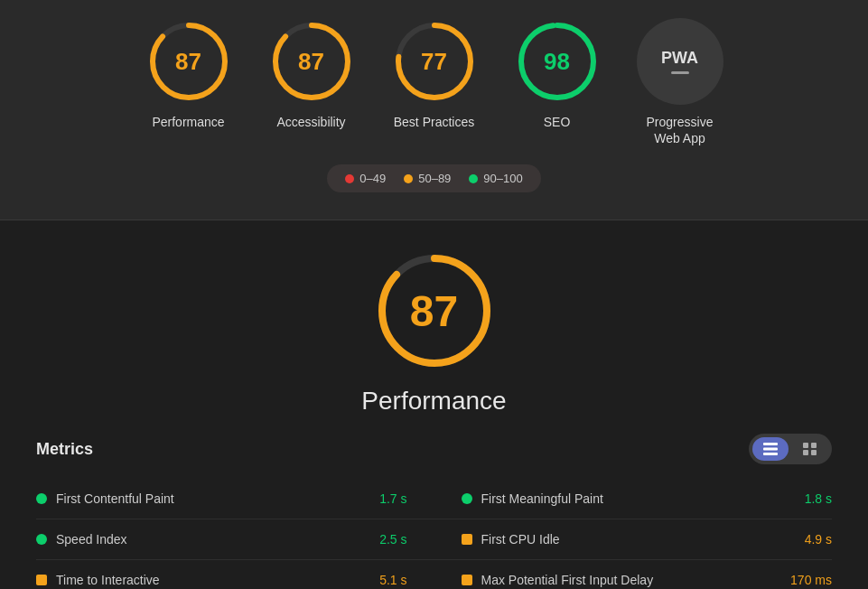 Image resolution: width=868 pixels, height=589 pixels. I want to click on score-label-performance: Performance, so click(188, 122).